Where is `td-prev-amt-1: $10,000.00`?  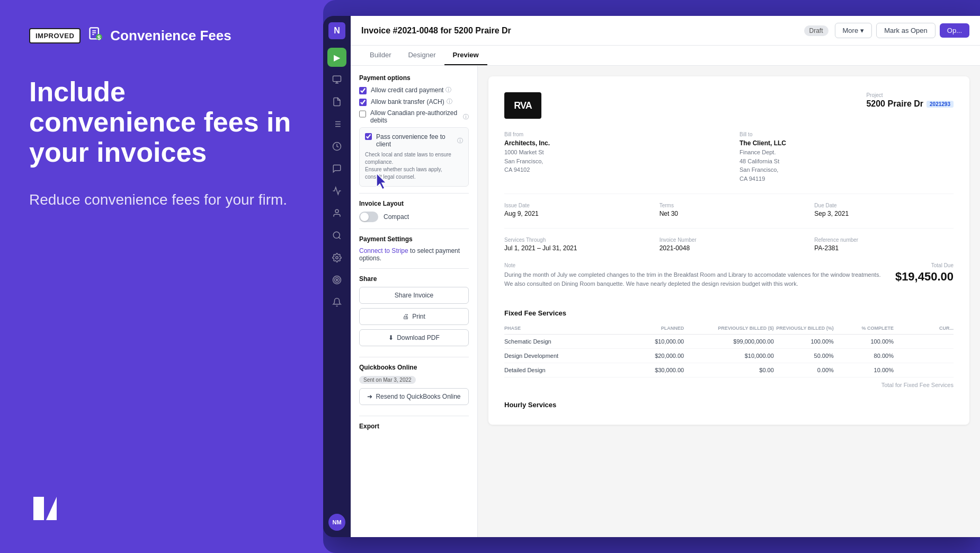 td-prev-amt-1: $10,000.00 is located at coordinates (729, 356).